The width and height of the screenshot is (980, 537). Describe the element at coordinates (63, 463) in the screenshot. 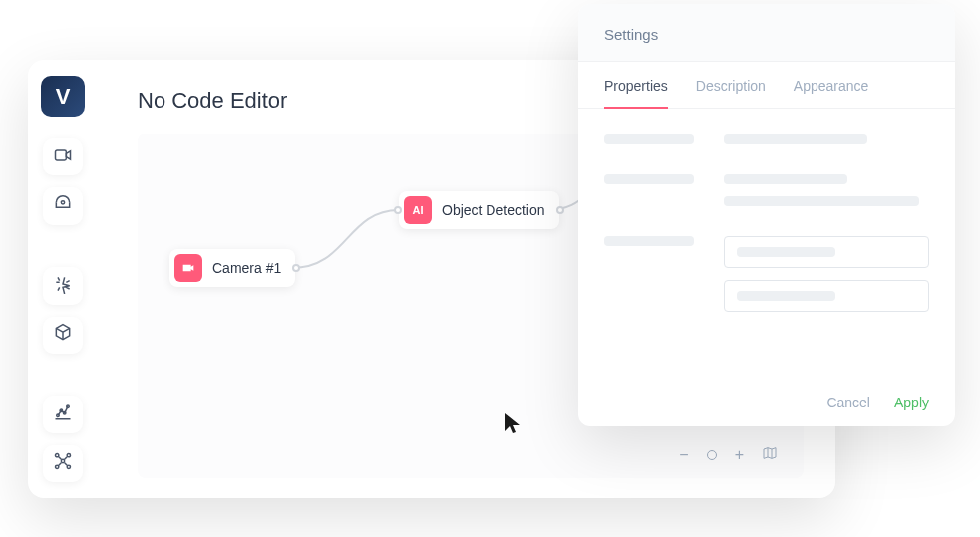

I see `nodes-icon` at that location.